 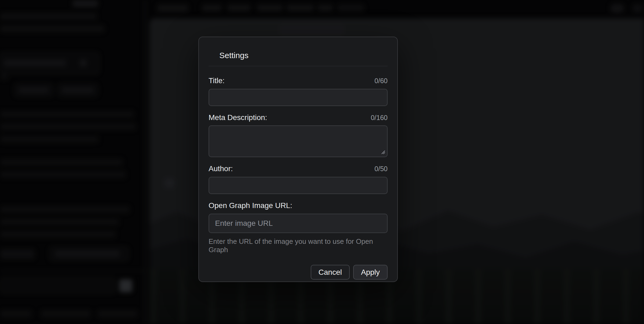 What do you see at coordinates (381, 169) in the screenshot?
I see `author-char-counter: 0/50` at bounding box center [381, 169].